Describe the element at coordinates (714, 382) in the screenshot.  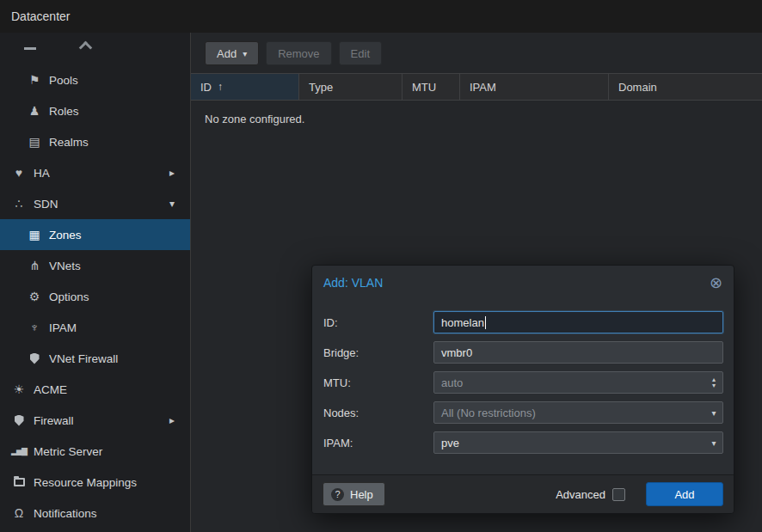
I see `number-spinner-icon: ▴ ▾` at that location.